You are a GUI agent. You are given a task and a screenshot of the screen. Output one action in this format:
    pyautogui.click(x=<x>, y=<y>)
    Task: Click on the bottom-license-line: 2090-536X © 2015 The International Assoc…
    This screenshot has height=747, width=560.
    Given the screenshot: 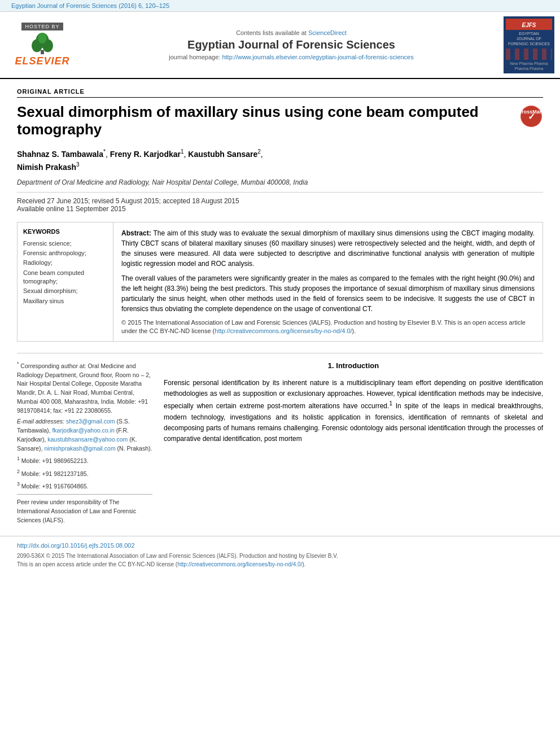 What is the action you would take?
    pyautogui.click(x=280, y=560)
    